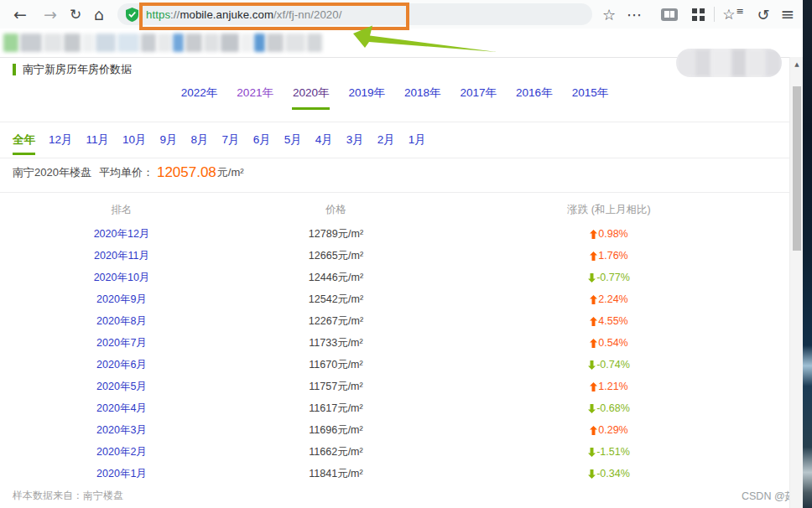  What do you see at coordinates (591, 97) in the screenshot?
I see `year-tab: 2015年` at bounding box center [591, 97].